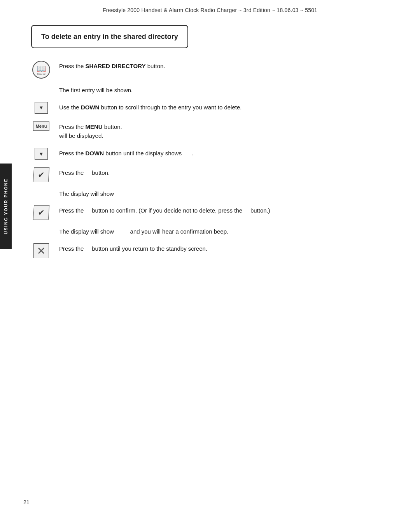 Image resolution: width=420 pixels, height=517 pixels. What do you see at coordinates (228, 209) in the screenshot?
I see `step6-text: Press the button to confirm. (Or if you …` at bounding box center [228, 209].